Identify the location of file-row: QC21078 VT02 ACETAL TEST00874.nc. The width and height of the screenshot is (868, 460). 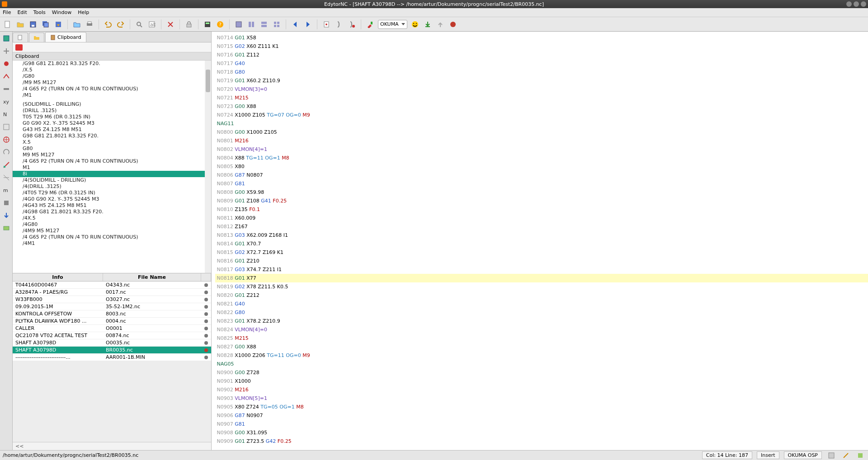
(112, 336).